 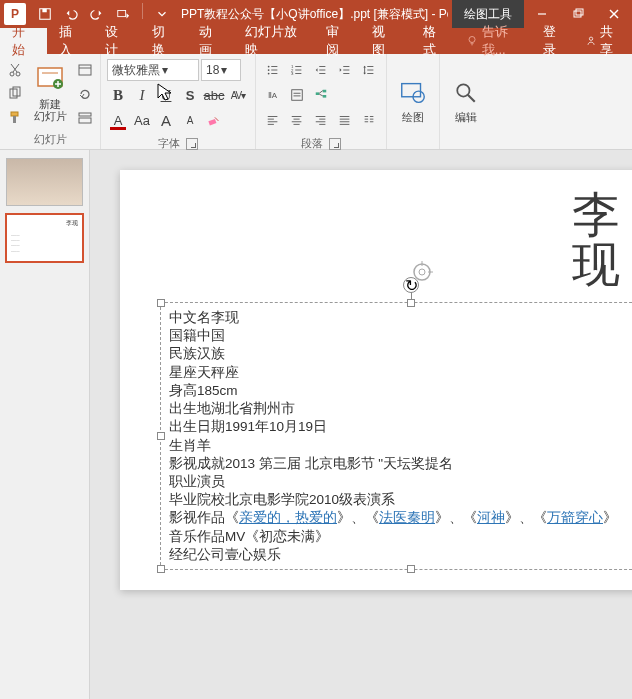 What do you see at coordinates (496, 41) in the screenshot?
I see `tell-me-search: 告诉我...` at bounding box center [496, 41].